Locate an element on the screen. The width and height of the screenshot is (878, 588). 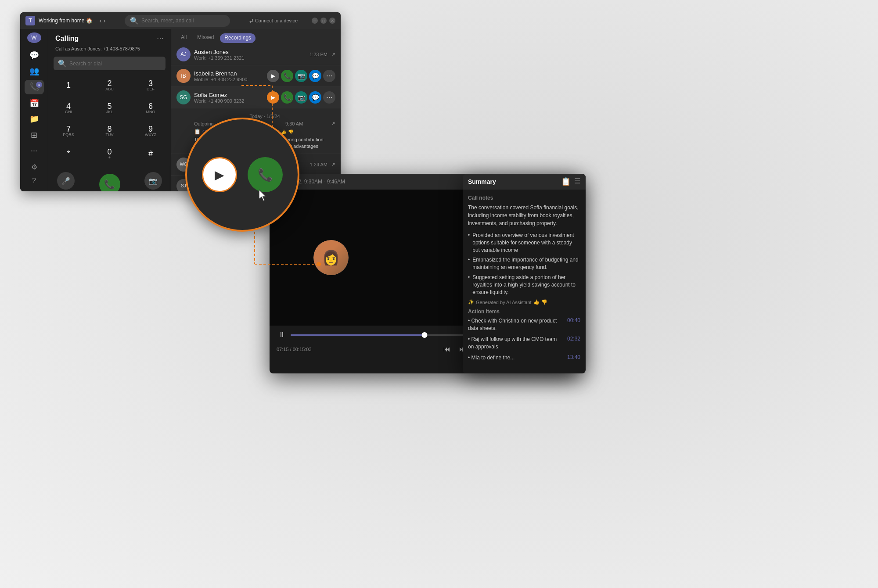
sidebar-item-teams: 👥 is located at coordinates (34, 71).